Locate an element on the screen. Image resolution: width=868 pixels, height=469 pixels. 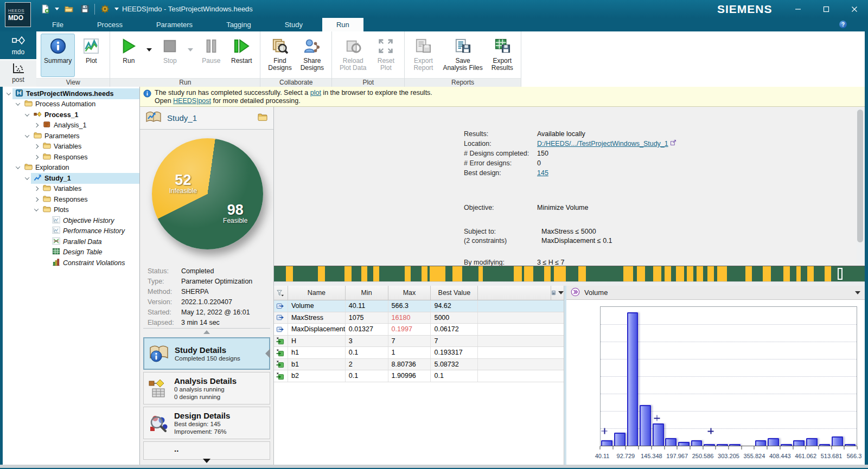
column-header-min: Min is located at coordinates (367, 293).